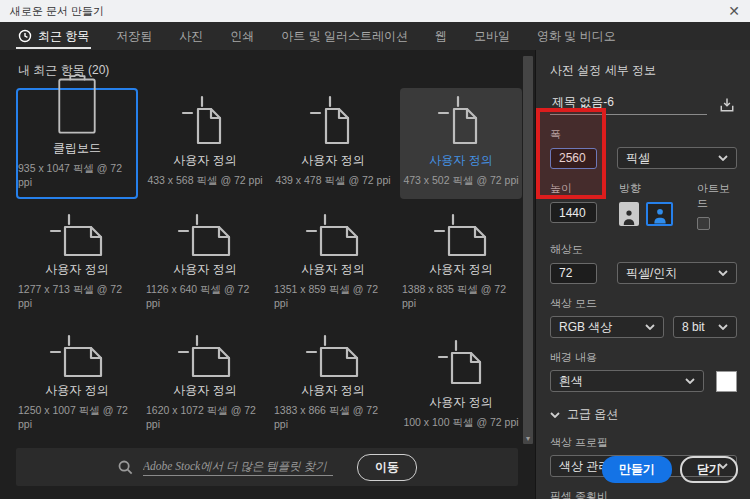 The width and height of the screenshot is (750, 499). Describe the element at coordinates (25, 36) in the screenshot. I see `clock-icon` at that location.